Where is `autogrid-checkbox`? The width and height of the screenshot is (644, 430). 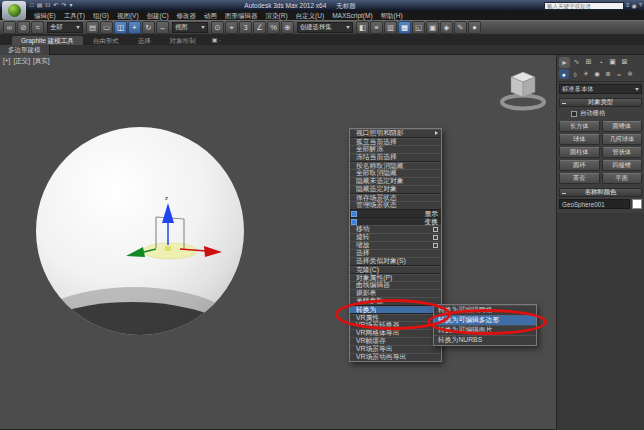
autogrid-checkbox is located at coordinates (574, 114).